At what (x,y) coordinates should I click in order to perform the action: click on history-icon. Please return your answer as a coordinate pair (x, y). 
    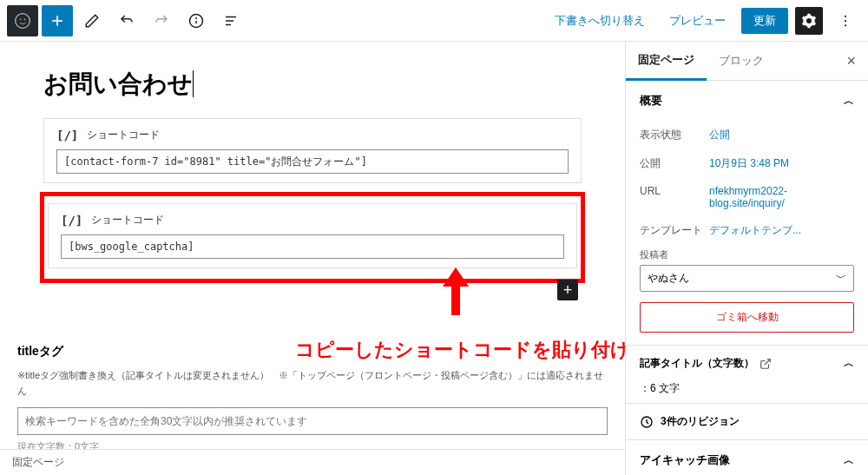
    Looking at the image, I should click on (647, 422).